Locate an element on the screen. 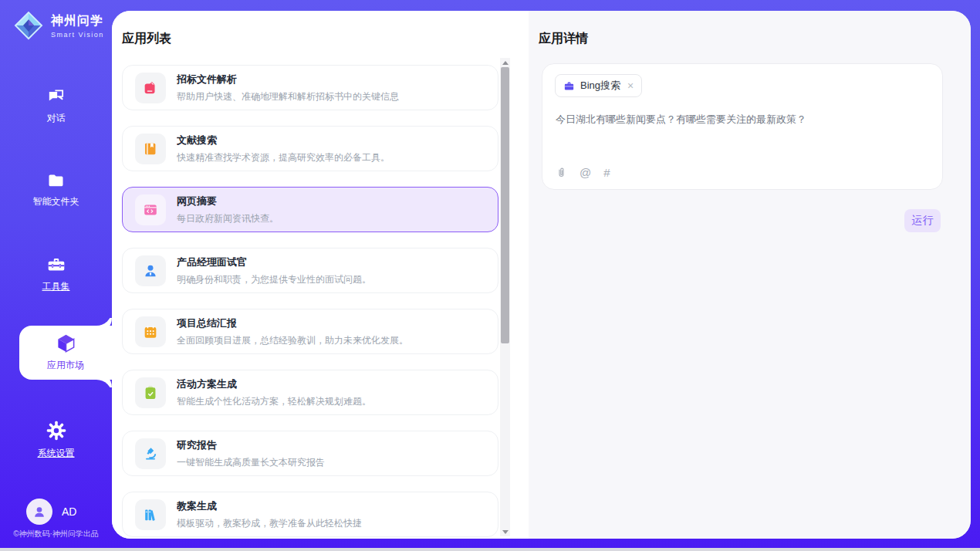 The width and height of the screenshot is (980, 551). app-card-title: 网页摘要 is located at coordinates (228, 201).